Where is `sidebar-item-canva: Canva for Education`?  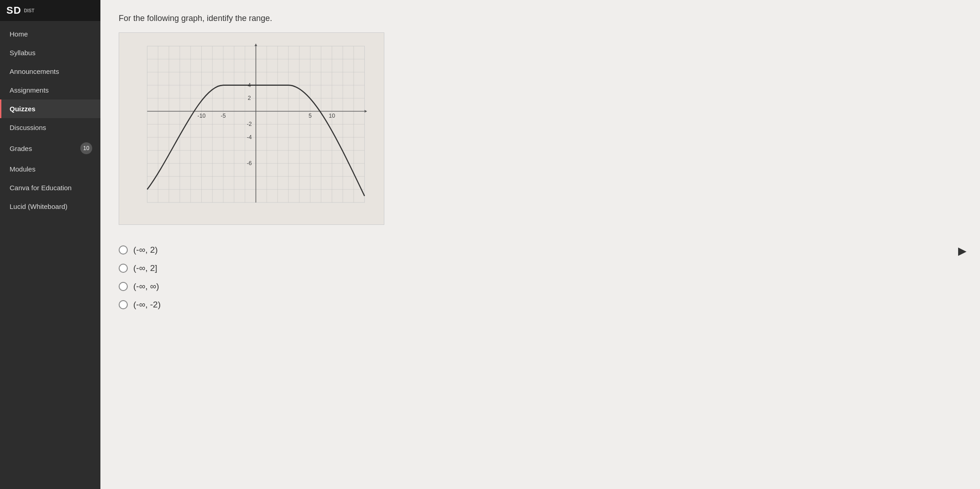 sidebar-item-canva: Canva for Education is located at coordinates (50, 188).